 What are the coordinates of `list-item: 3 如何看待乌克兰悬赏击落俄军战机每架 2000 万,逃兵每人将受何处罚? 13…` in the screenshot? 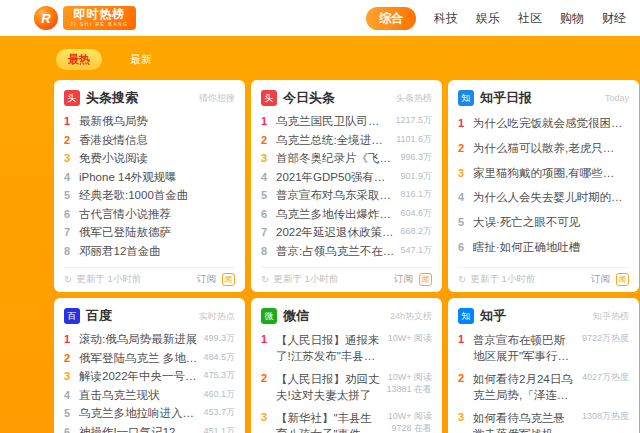 It's located at (544, 422).